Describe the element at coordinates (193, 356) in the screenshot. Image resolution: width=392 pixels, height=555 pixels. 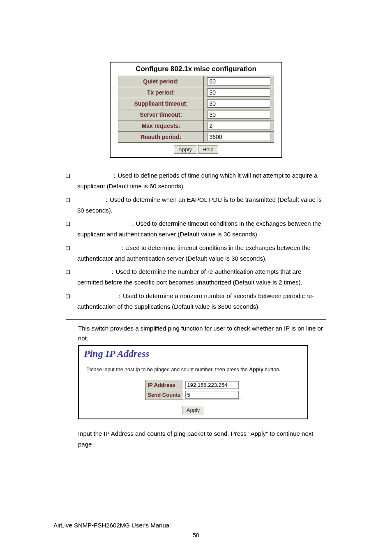
I see `ping-panel-title: Ping IP Address` at that location.